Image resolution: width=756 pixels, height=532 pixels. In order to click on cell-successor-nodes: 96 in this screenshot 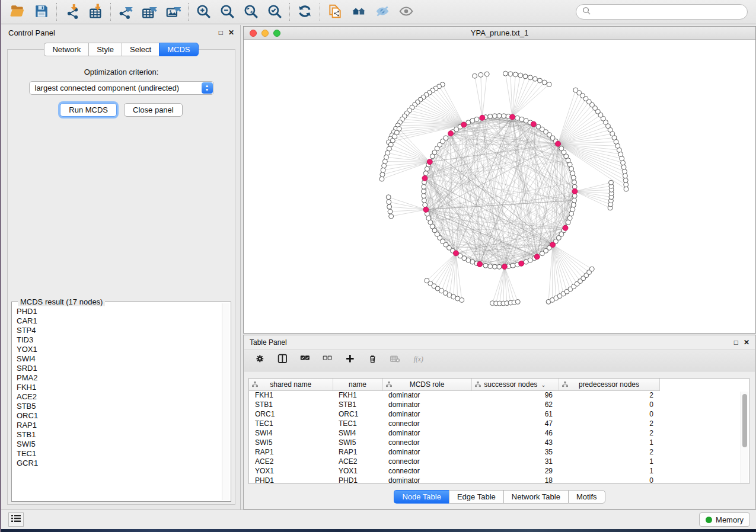, I will do `click(515, 395)`.